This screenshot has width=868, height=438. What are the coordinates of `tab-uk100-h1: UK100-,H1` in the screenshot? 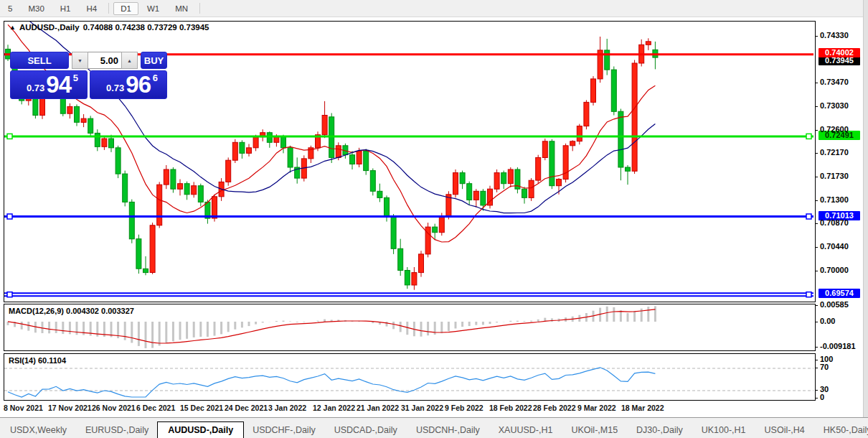 It's located at (724, 430).